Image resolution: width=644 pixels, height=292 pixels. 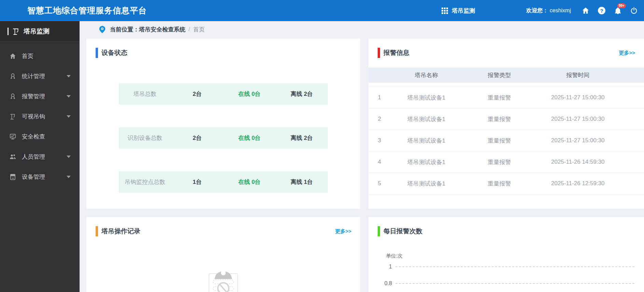 What do you see at coordinates (499, 75) in the screenshot?
I see `col-alarm-type: 报警类型` at bounding box center [499, 75].